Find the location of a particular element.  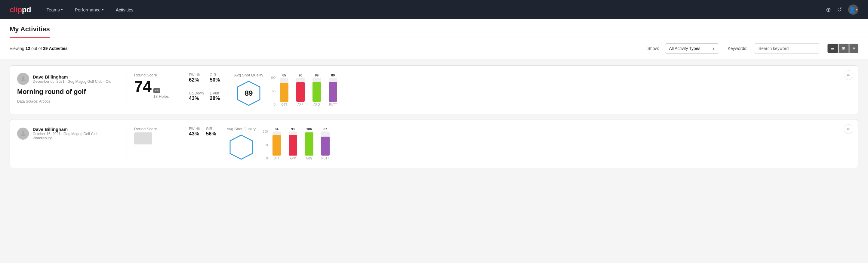

fw-hit-group: FW Hit 62% is located at coordinates (196, 81).